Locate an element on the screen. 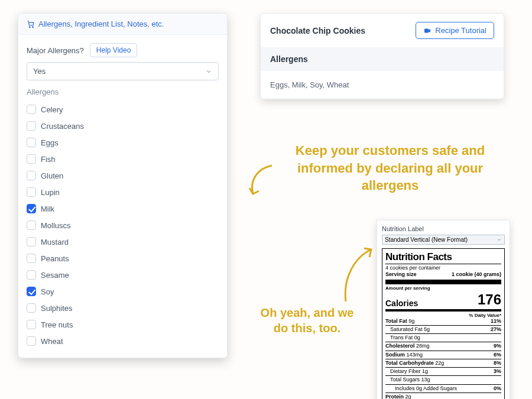  allergen-row: Sesame is located at coordinates (123, 275).